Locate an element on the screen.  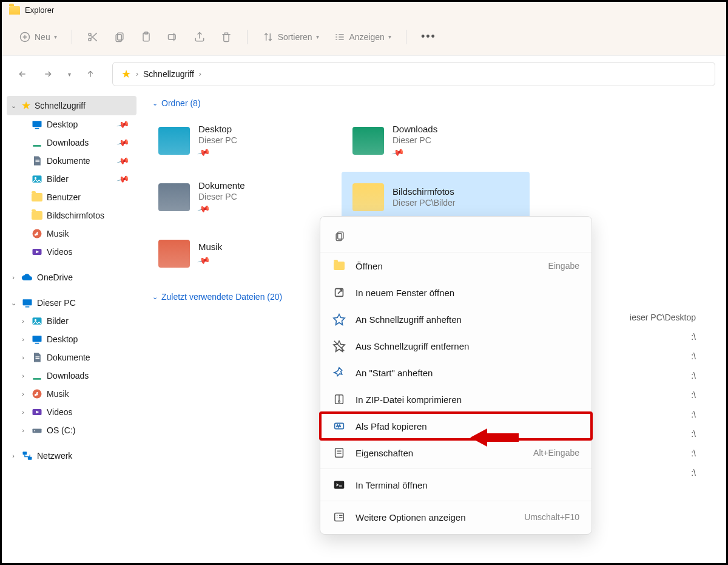
pin-icon: 📌 is located at coordinates (123, 143).